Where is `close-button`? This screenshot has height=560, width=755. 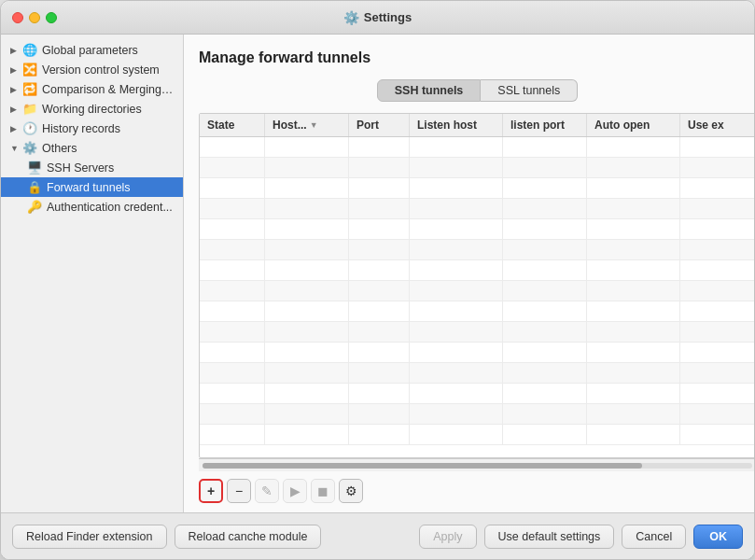
close-button is located at coordinates (18, 18).